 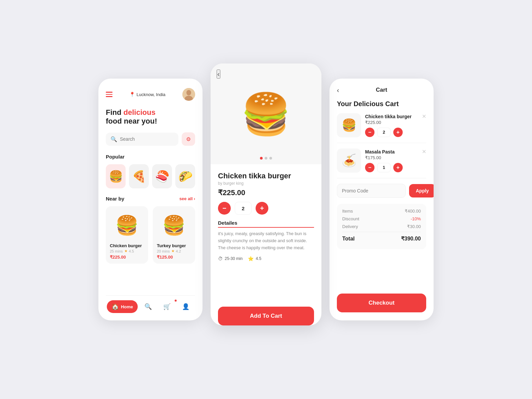 What do you see at coordinates (173, 251) in the screenshot?
I see `star-icon-2: ★` at bounding box center [173, 251].